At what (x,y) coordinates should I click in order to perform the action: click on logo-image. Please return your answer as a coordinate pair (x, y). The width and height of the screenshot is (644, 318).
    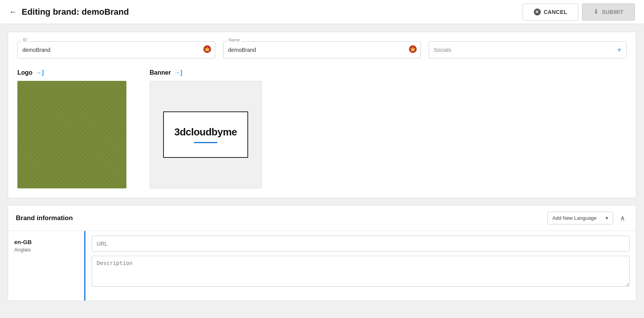
    Looking at the image, I should click on (72, 135).